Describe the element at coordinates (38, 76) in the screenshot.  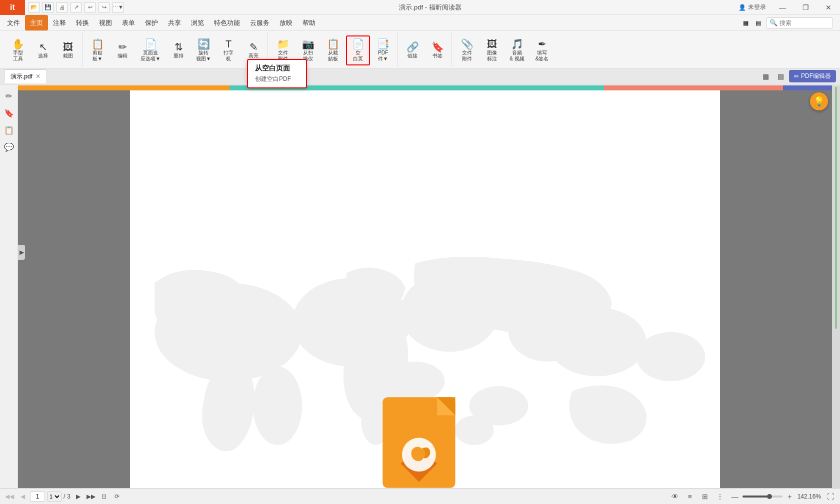
I see `tab-close-btn: ✕` at that location.